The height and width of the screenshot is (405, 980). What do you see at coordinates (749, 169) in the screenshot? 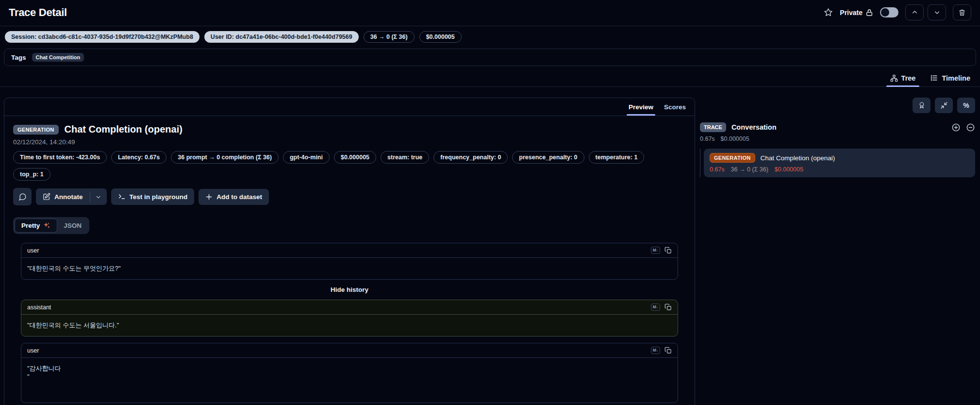
I see `node-tokens: 36 → 0 (Σ 36)` at bounding box center [749, 169].